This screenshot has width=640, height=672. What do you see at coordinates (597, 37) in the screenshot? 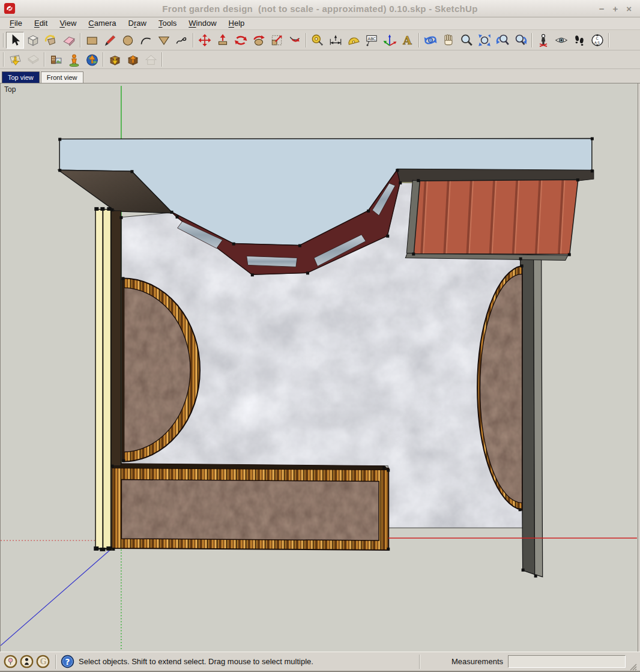
I see `svg-text: C` at bounding box center [597, 37].